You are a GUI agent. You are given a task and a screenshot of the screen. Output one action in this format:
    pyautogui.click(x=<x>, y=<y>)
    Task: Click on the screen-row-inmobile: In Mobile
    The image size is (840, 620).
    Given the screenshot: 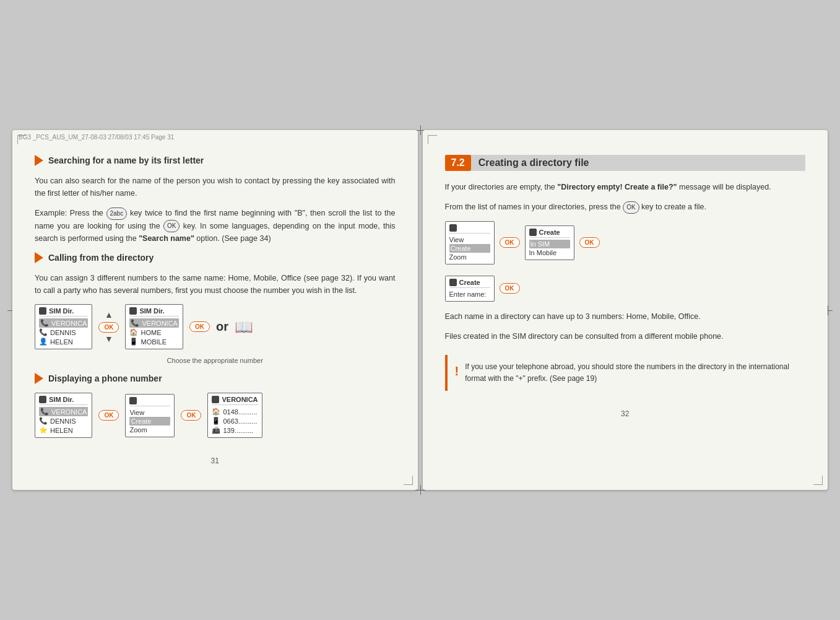 What is the action you would take?
    pyautogui.click(x=550, y=253)
    